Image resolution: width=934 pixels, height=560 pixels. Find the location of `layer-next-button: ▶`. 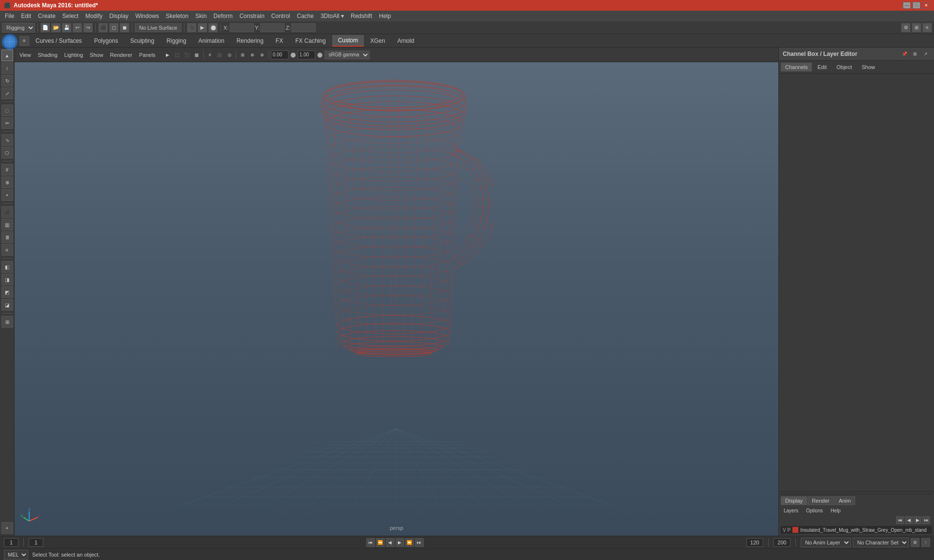

layer-next-button: ▶ is located at coordinates (917, 520).